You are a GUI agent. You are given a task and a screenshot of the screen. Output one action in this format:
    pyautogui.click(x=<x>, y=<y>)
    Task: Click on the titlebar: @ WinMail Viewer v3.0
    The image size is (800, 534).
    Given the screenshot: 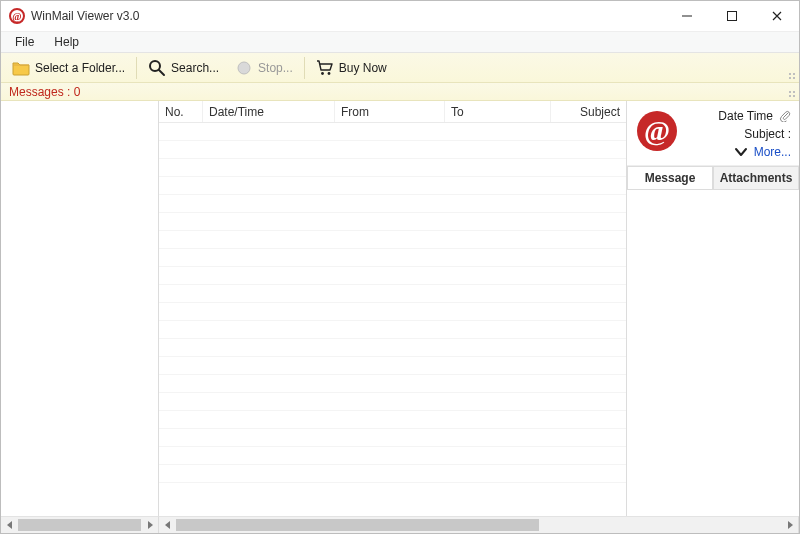 What is the action you would take?
    pyautogui.click(x=400, y=16)
    